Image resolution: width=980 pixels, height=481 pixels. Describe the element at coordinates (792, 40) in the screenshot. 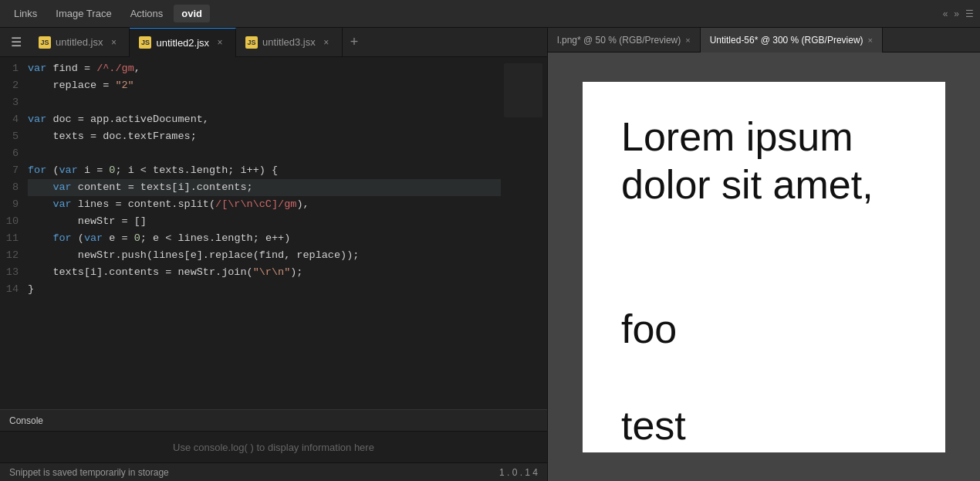

I see `preview-tab-2: Untitled-56* @ 300 % (RGB/Preview) ×` at that location.